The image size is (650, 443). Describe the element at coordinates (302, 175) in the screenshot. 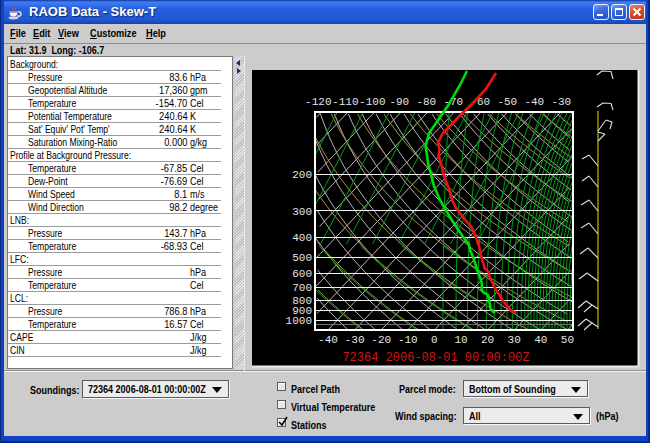

I see `svg-text: 200` at that location.